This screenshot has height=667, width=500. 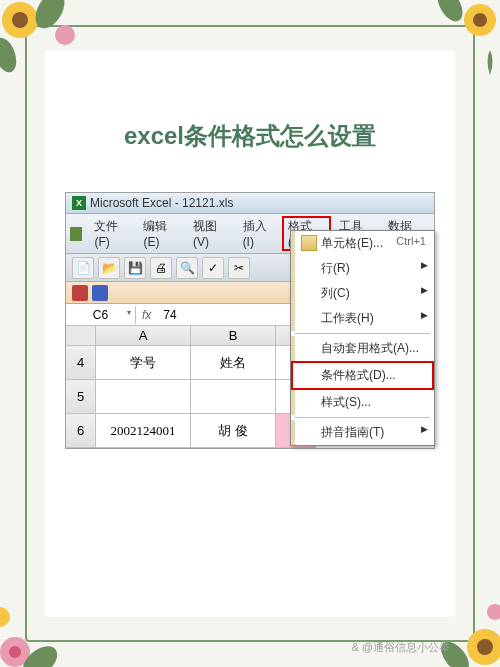 What do you see at coordinates (144, 397) in the screenshot?
I see `cell-a5` at bounding box center [144, 397].